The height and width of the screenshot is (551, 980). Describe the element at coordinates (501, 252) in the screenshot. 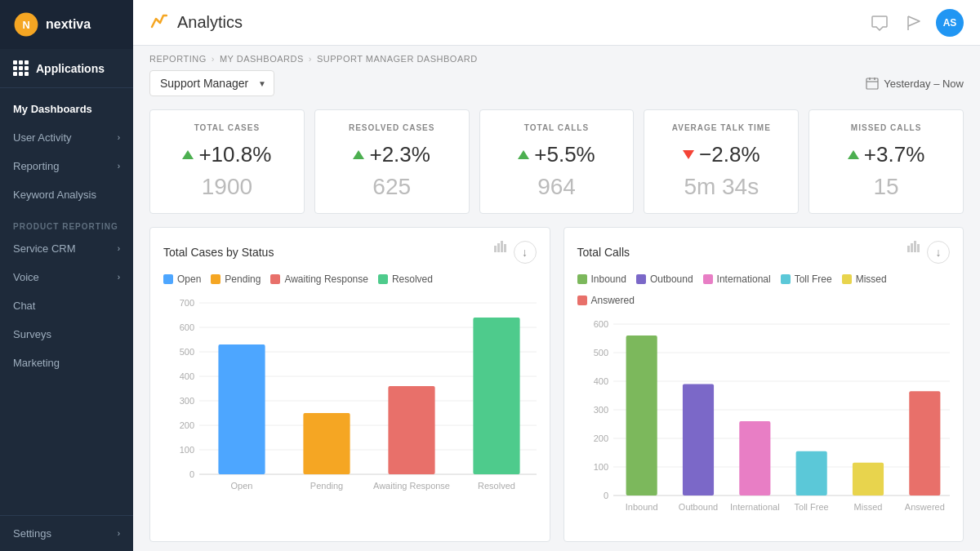

I see `cases-chart-bar-icon` at that location.